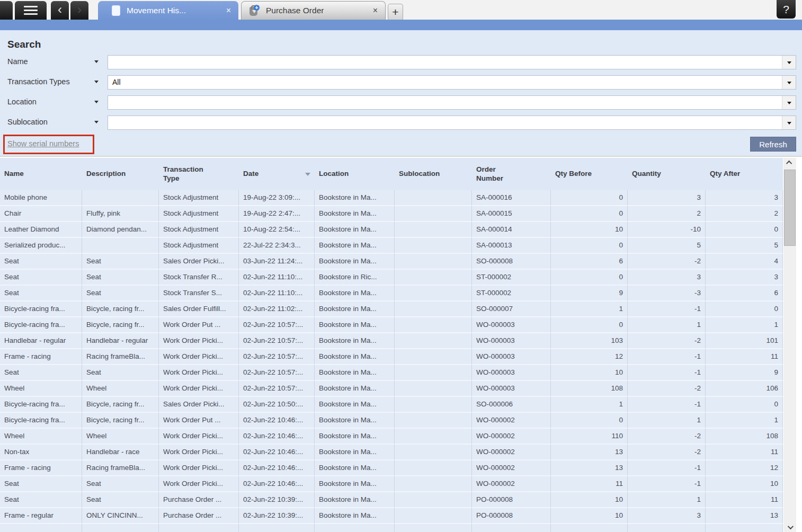  Describe the element at coordinates (41, 174) in the screenshot. I see `column-header-name: Name` at that location.